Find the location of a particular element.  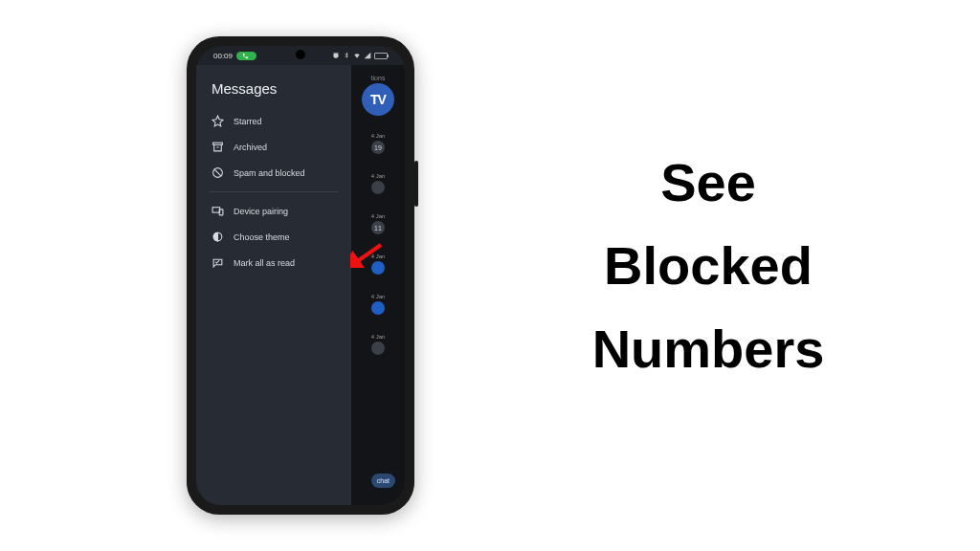

conv-item: 4 Jan 19 is located at coordinates (378, 143).